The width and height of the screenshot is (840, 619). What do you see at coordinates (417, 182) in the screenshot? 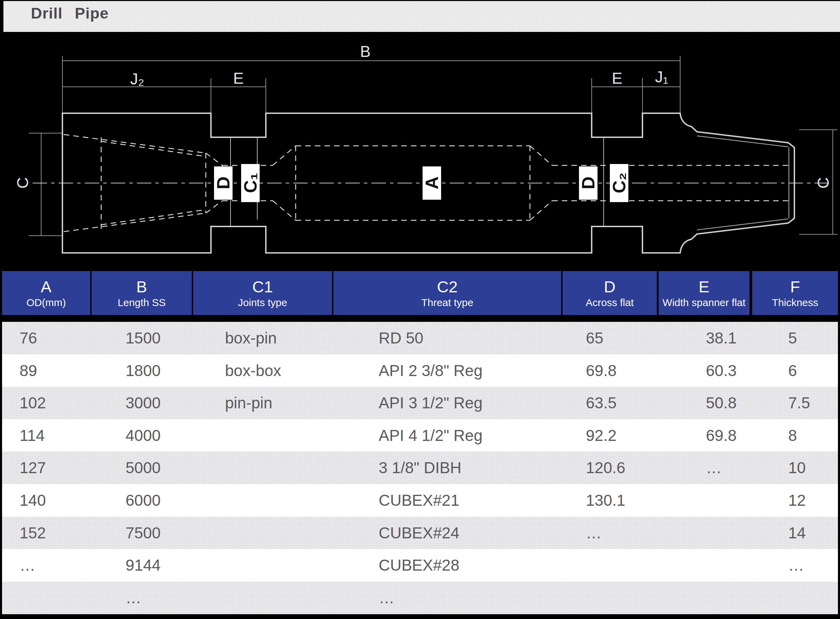
I see `weld-lines` at bounding box center [417, 182].